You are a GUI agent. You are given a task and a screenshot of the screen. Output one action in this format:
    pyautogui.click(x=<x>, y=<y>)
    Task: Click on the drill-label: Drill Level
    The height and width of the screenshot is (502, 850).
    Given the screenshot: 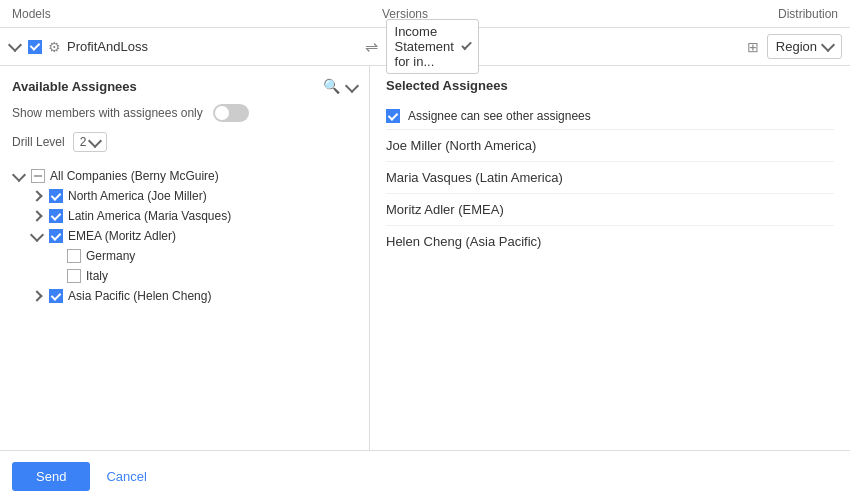 What is the action you would take?
    pyautogui.click(x=38, y=142)
    